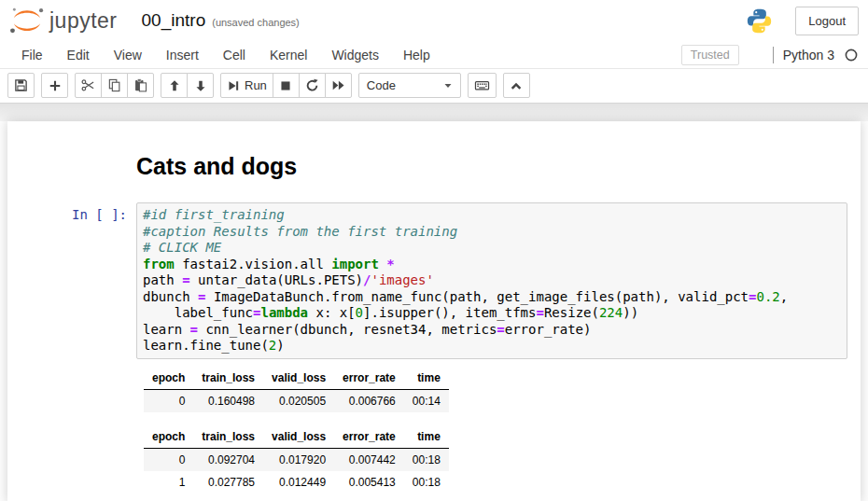  I want to click on arrow-down-icon, so click(201, 86).